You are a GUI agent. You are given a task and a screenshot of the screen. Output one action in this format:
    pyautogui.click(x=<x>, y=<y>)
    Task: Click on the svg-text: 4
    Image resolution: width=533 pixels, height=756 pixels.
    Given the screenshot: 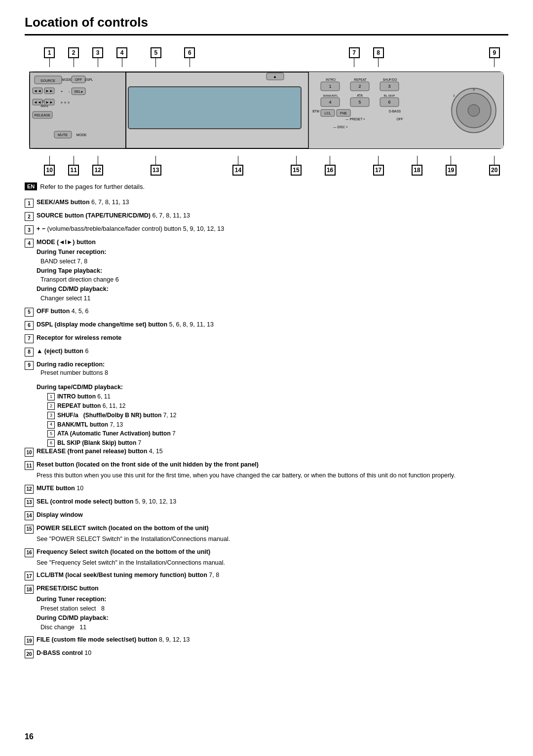 What is the action you would take?
    pyautogui.click(x=330, y=102)
    